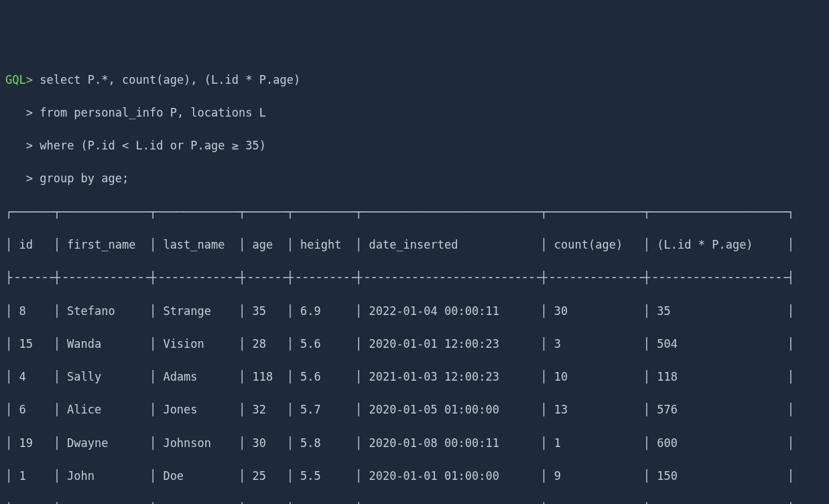  Describe the element at coordinates (414, 476) in the screenshot. I see `table-row: │ 1 │ John │ Doe │ 25 │ 5.5 │ 2020-01-01…` at that location.